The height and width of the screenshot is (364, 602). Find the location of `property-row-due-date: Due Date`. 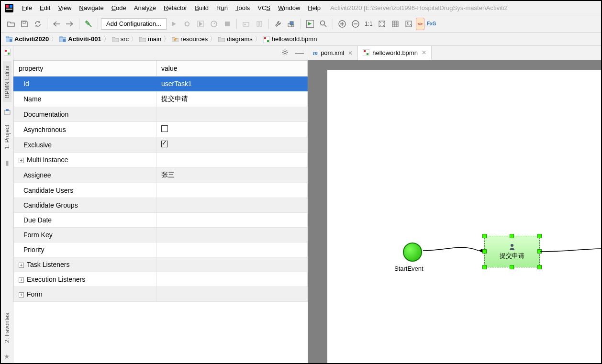

property-row-due-date: Due Date is located at coordinates (161, 220).